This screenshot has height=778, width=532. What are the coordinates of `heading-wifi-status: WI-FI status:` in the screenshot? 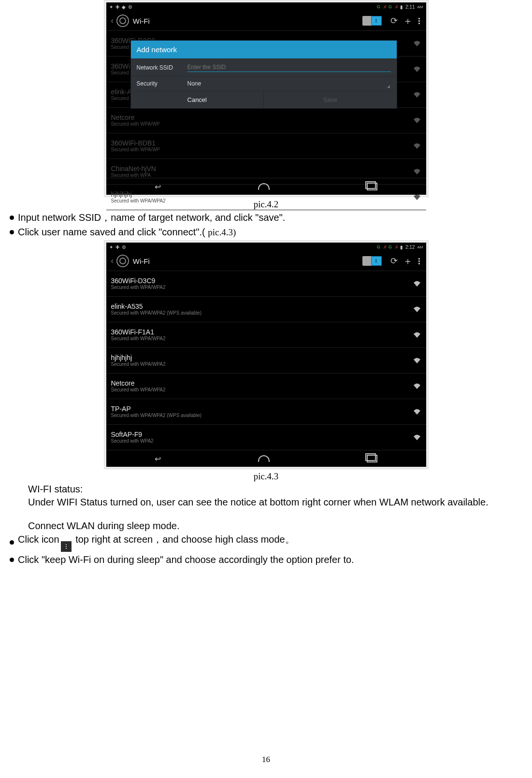 It's located at (271, 489).